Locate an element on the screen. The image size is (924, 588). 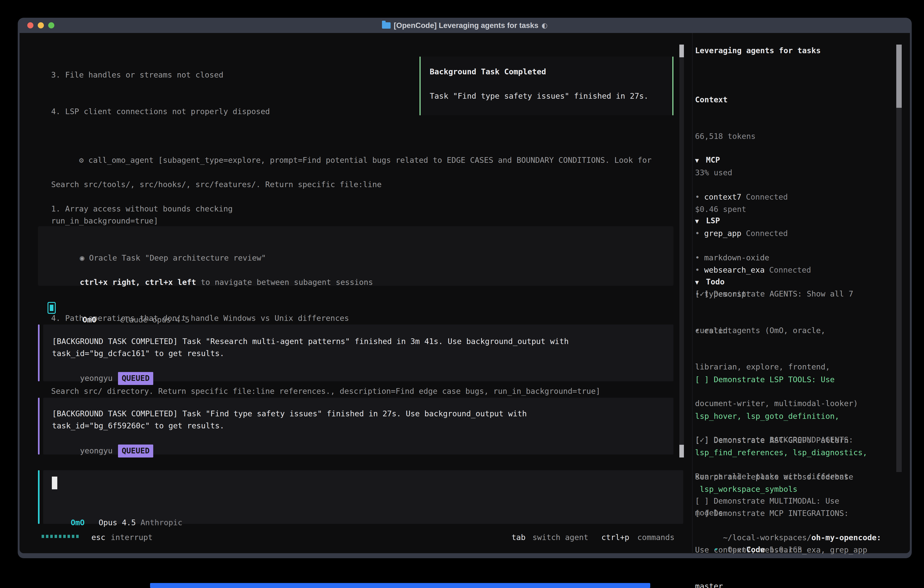
workspace-branch: master is located at coordinates (788, 584).